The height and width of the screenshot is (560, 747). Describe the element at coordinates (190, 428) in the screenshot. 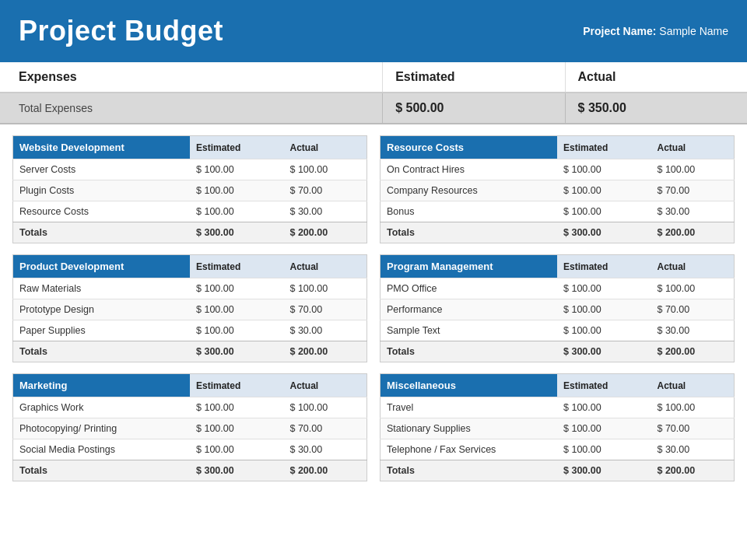

I see `table-marketing: MarketingEstimatedActualGraphics Work$ 1…` at that location.